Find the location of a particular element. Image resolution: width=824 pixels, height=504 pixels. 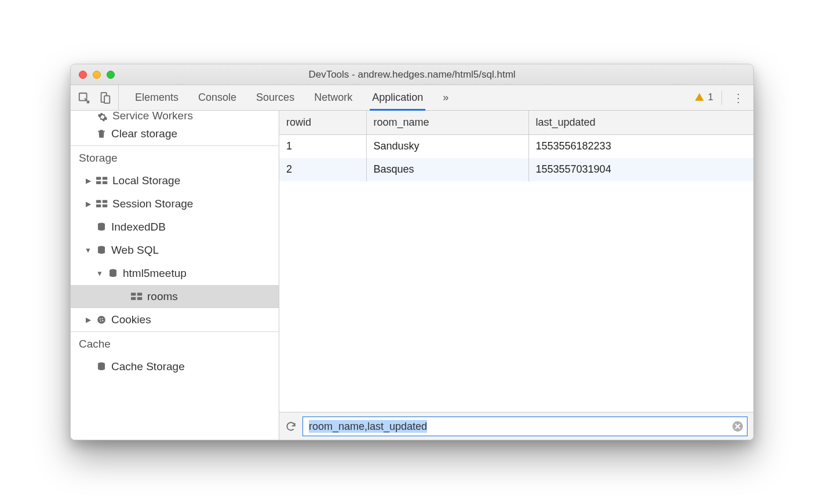

tab-network: Network is located at coordinates (333, 97).